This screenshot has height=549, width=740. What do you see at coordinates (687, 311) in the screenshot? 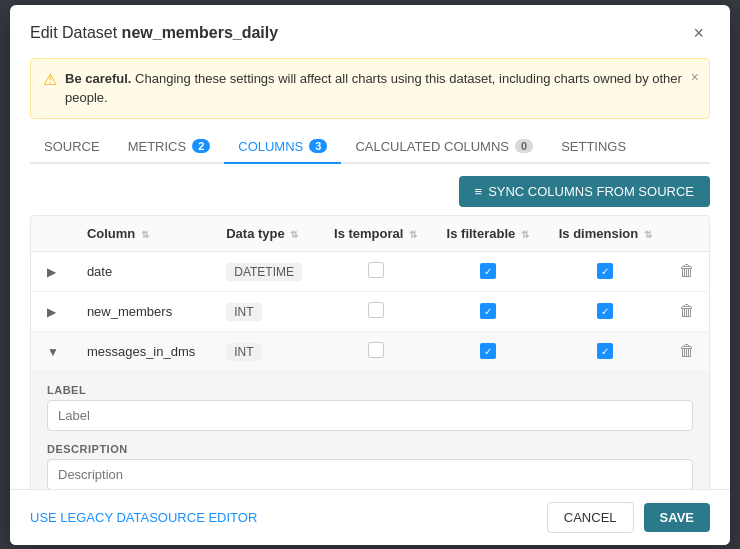
I see `delete-new-members-button: 🗑` at bounding box center [687, 311].